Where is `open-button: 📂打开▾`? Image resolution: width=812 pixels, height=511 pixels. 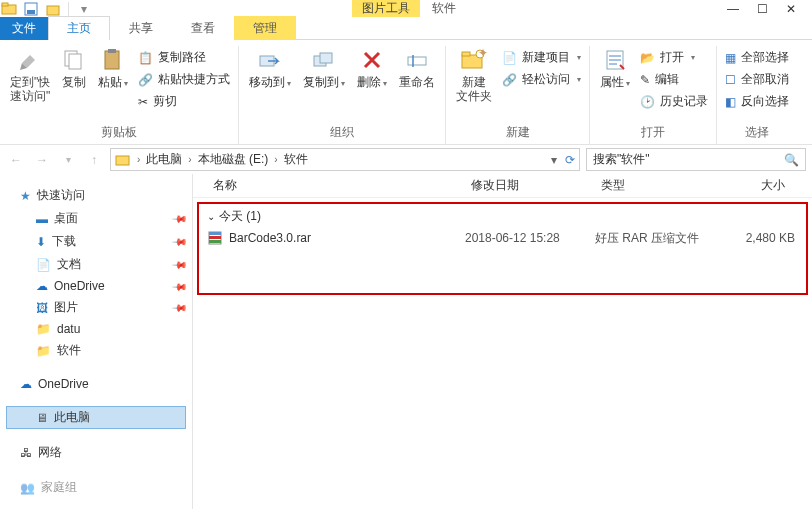
open-button: 📂打开▾ is located at coordinates (674, 58).